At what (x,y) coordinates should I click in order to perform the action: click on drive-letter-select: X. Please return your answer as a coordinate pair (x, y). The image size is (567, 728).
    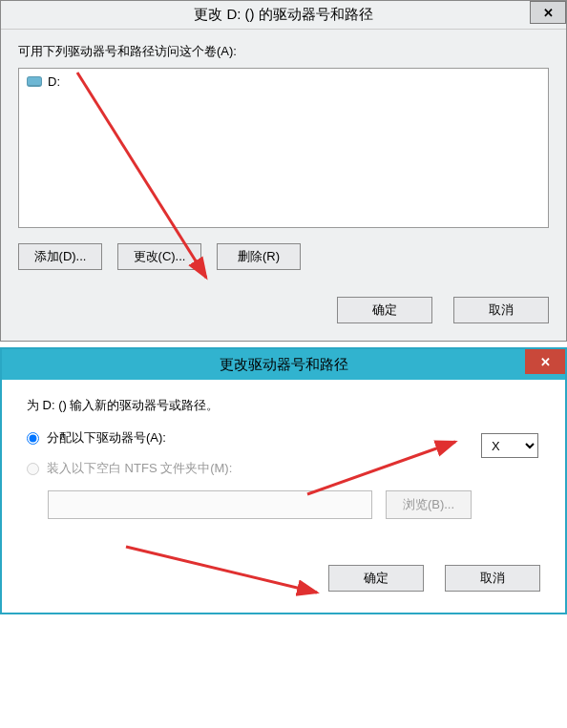
    Looking at the image, I should click on (510, 446).